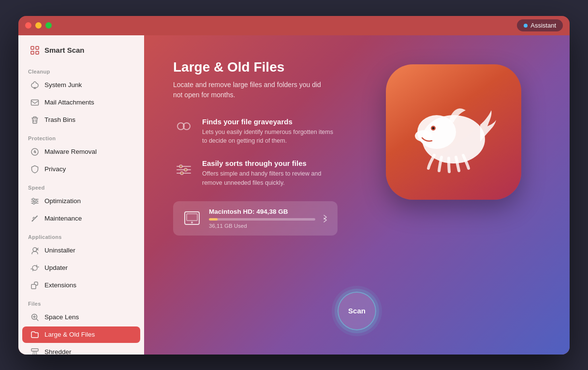 This screenshot has height=370, width=588. I want to click on mail-attachments-label: Mail Attachments, so click(70, 103).